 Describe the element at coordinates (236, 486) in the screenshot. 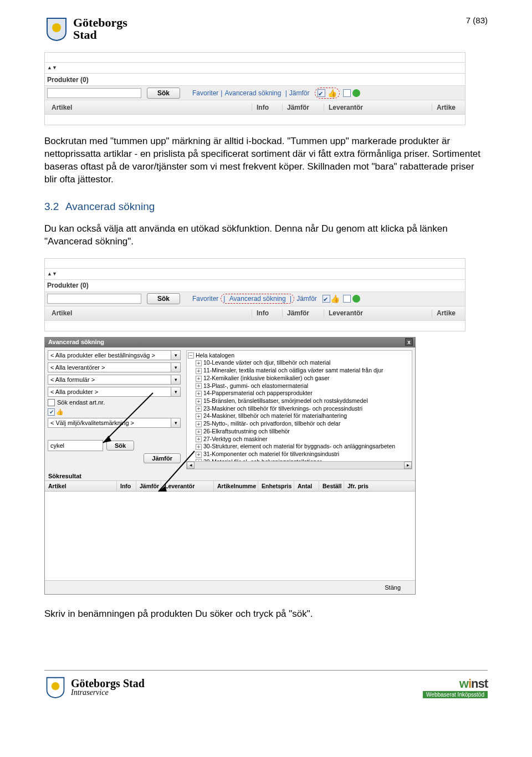

I see `rescol-artnr: Artikelnumme` at that location.